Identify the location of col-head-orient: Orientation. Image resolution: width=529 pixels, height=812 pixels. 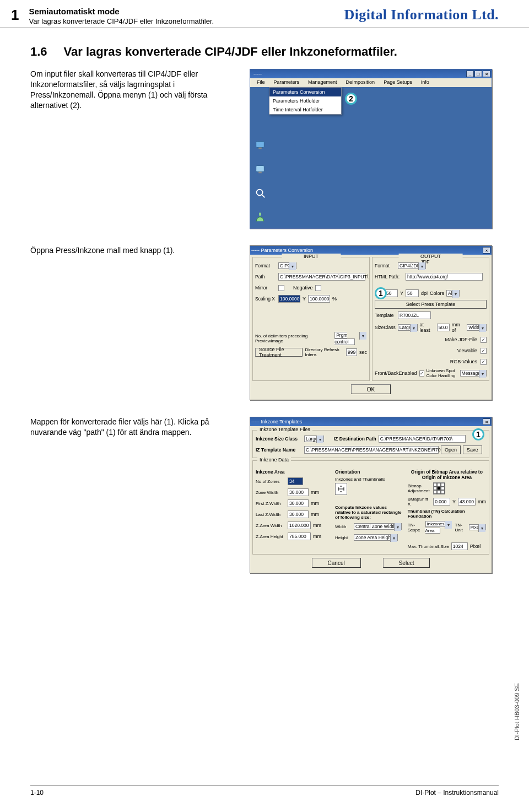
(369, 472).